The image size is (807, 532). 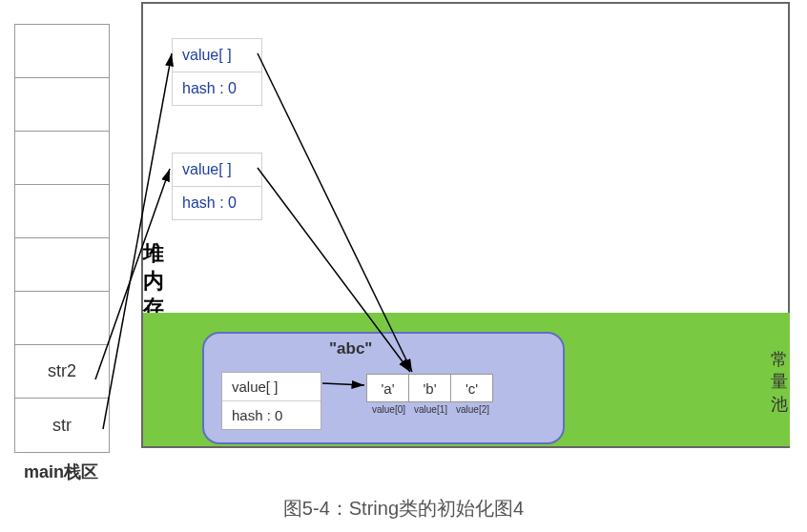 I want to click on array-index-2: value[2], so click(x=473, y=410).